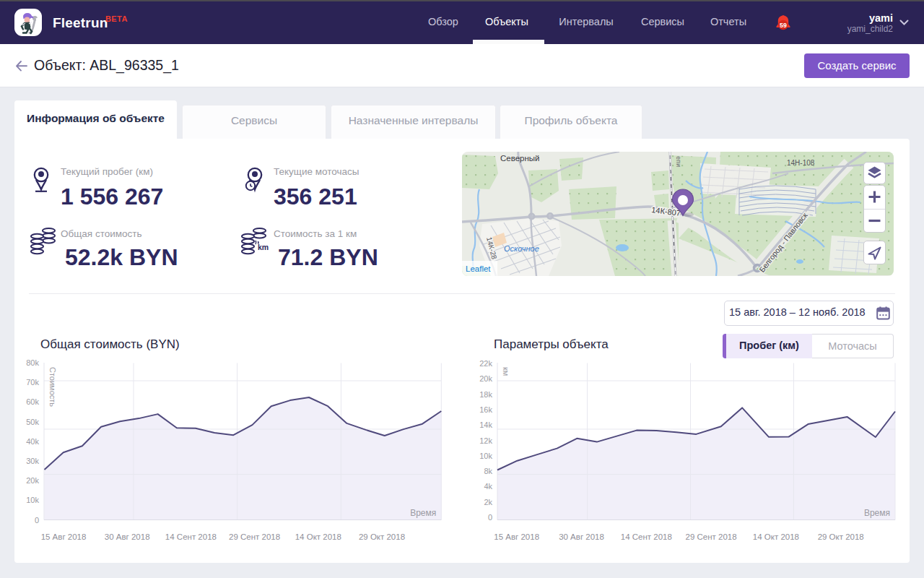  What do you see at coordinates (488, 486) in the screenshot?
I see `svg-text: 4k` at bounding box center [488, 486].